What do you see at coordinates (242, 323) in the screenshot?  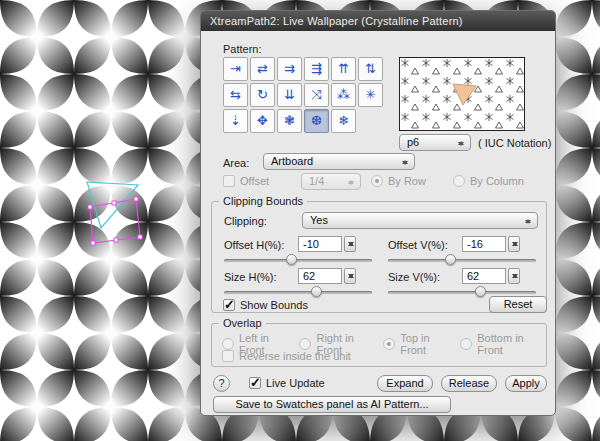 I see `overlap-title: Overlap` at bounding box center [242, 323].